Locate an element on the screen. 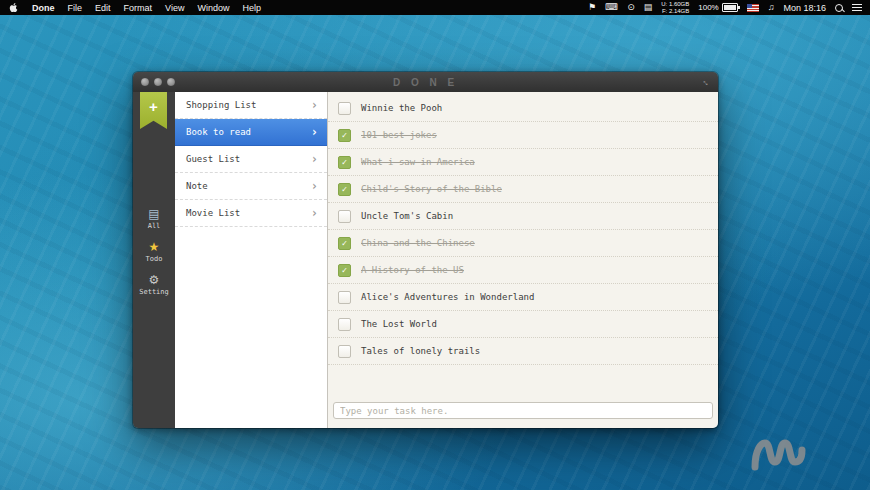  task-row: ✓ Winnie the Pooh is located at coordinates (523, 108).